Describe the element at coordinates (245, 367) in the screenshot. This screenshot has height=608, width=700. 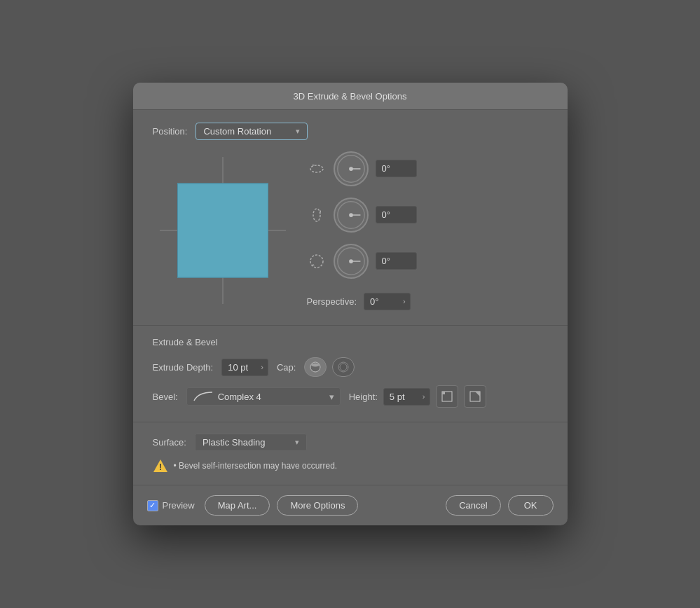
I see `extrude-depth-input: 10 pt ›` at that location.